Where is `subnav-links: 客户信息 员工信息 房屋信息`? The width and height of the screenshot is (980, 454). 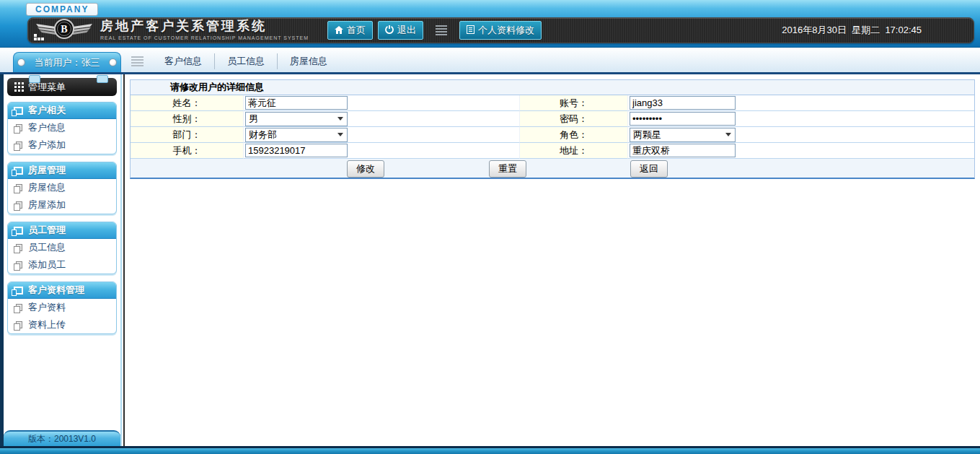 subnav-links: 客户信息 员工信息 房屋信息 is located at coordinates (246, 61).